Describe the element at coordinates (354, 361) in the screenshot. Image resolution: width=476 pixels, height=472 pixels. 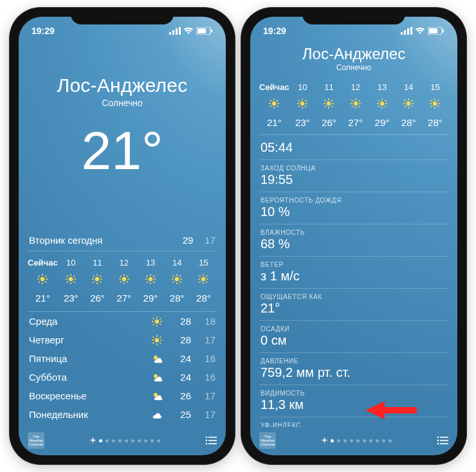
I see `detail-label: ДАВЛЕНИЕ` at that location.